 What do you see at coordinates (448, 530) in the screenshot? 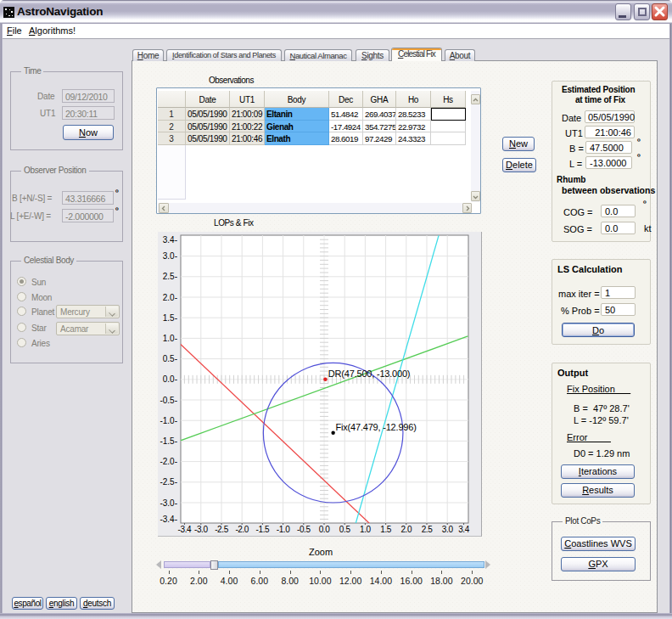
I see `svg-text: 3.0` at bounding box center [448, 530].